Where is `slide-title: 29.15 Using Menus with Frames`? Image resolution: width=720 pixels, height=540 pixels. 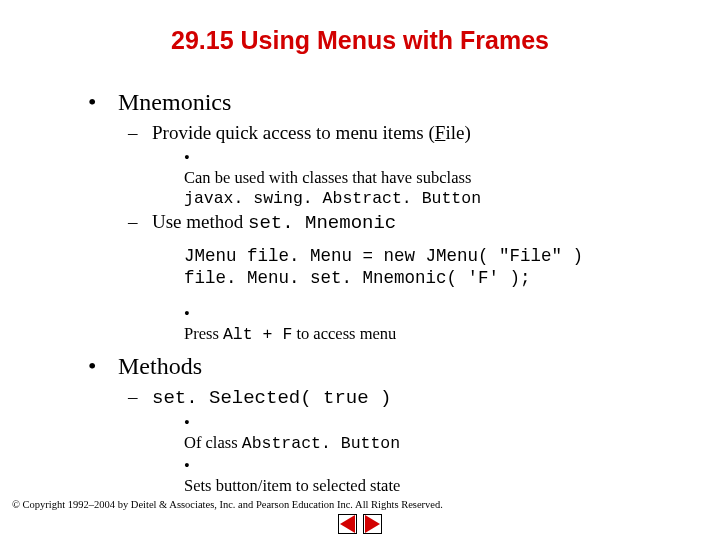
slide-title: 29.15 Using Menus with Frames is located at coordinates (360, 40).